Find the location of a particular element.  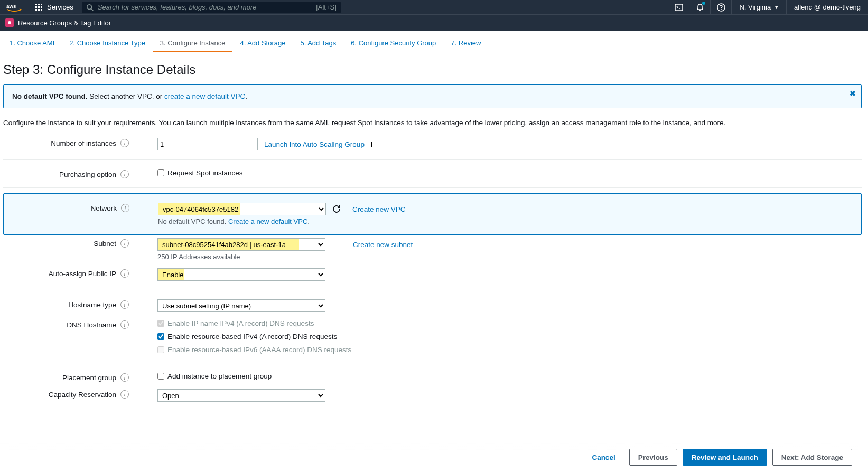

resource-groups-link: Resource Groups & Tag Editor is located at coordinates (58, 23).